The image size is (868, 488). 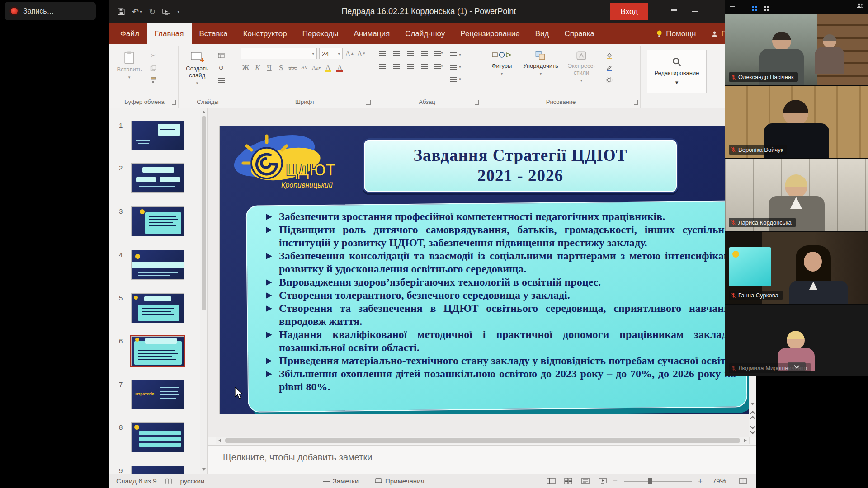 I want to click on tab-insert: Вставка, so click(x=213, y=33).